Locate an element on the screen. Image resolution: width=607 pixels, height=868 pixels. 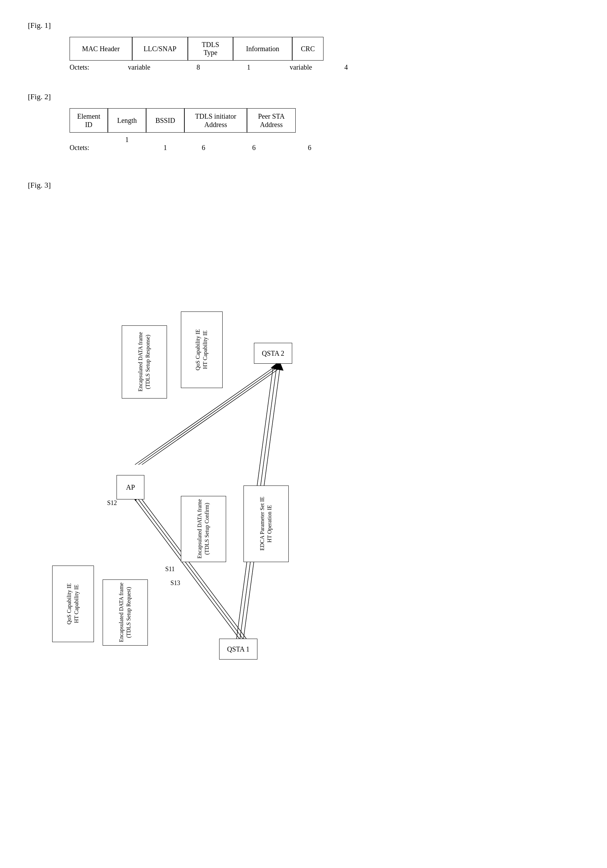
fig1-octets-label: Octets: is located at coordinates (88, 67).